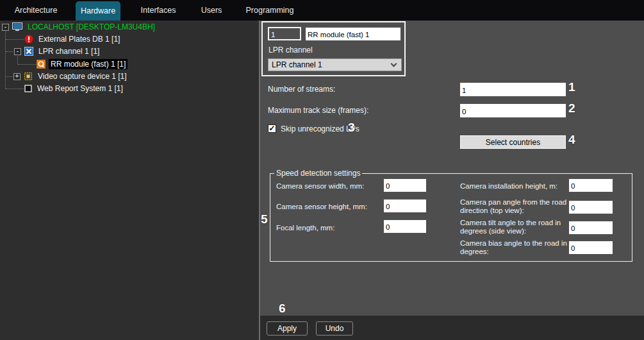 The image size is (644, 340). I want to click on action-bar: Apply Undo, so click(452, 328).